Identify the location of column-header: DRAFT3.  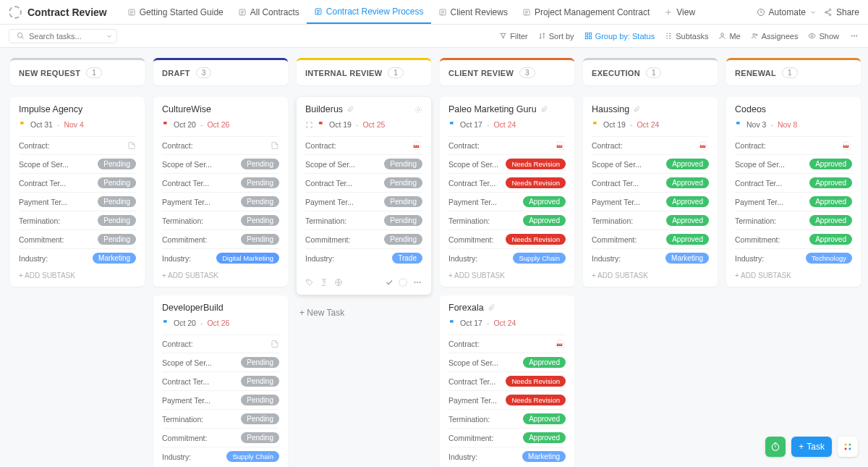
(221, 72).